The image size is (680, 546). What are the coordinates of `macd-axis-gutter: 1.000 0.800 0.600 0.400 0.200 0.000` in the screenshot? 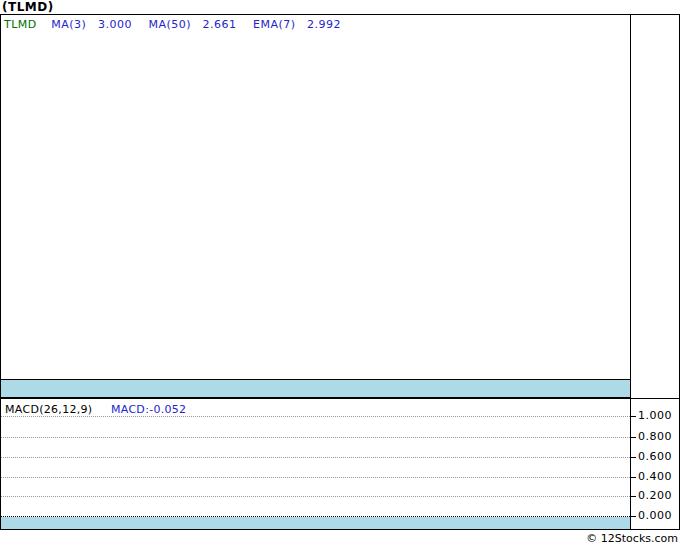 It's located at (655, 464).